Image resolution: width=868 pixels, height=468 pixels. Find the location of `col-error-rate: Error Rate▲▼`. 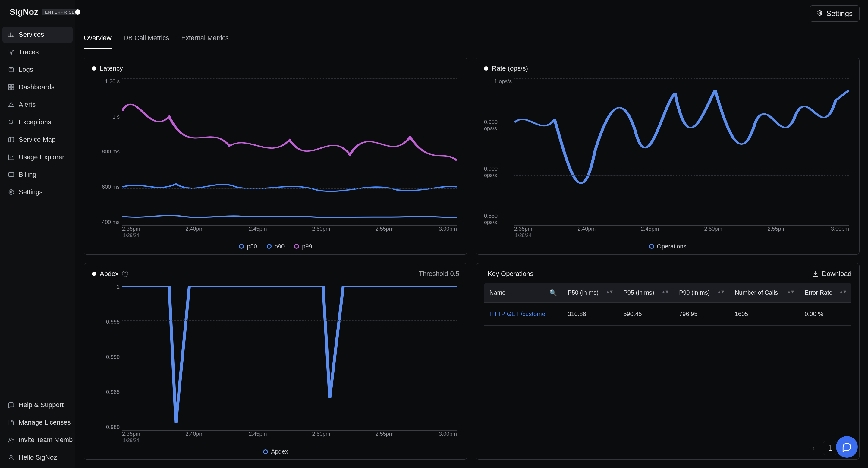

col-error-rate: Error Rate▲▼ is located at coordinates (826, 293).